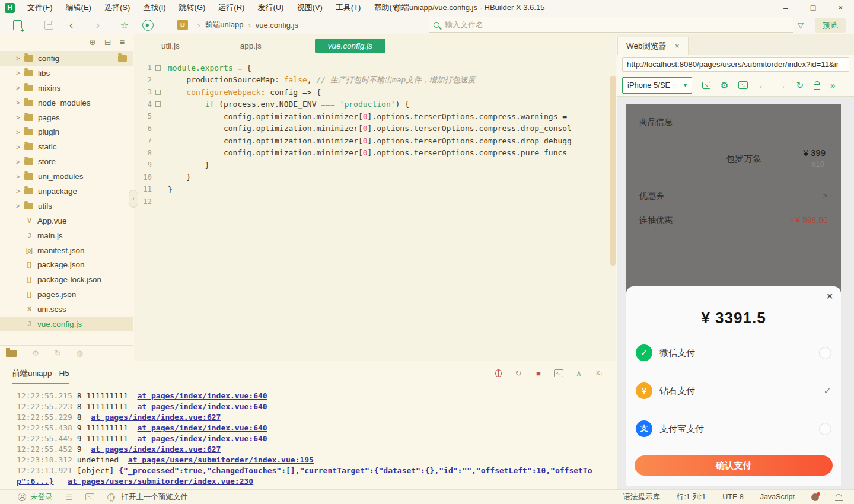 This screenshot has width=854, height=504. What do you see at coordinates (66, 58) in the screenshot?
I see `tree-item: >config` at bounding box center [66, 58].